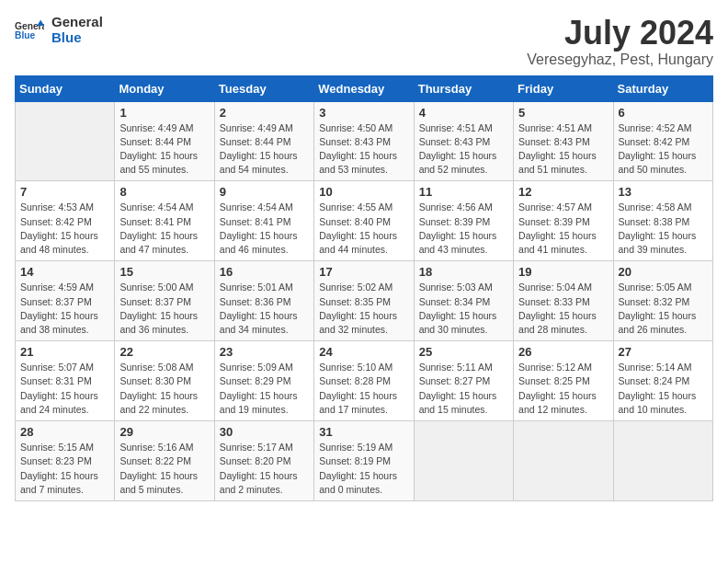 The width and height of the screenshot is (728, 563). Describe the element at coordinates (64, 351) in the screenshot. I see `day-number: 21` at that location.